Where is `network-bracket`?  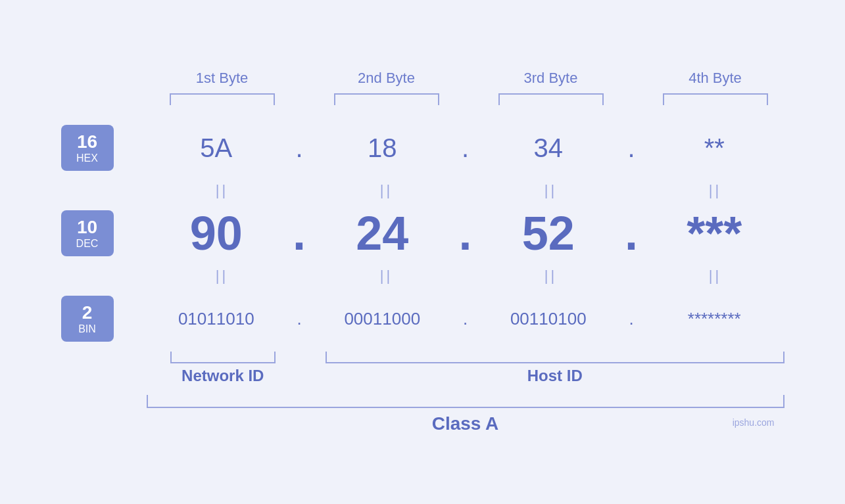 network-bracket is located at coordinates (223, 357).